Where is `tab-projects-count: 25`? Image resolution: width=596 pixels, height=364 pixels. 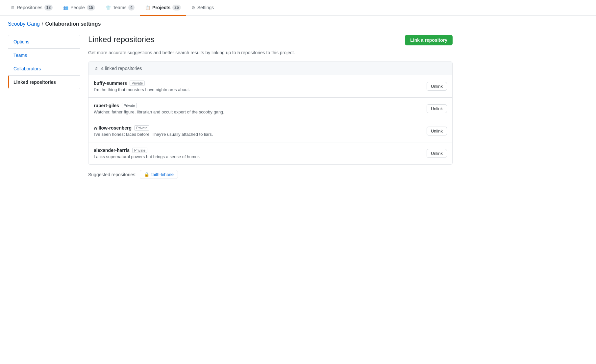 tab-projects-count: 25 is located at coordinates (176, 8).